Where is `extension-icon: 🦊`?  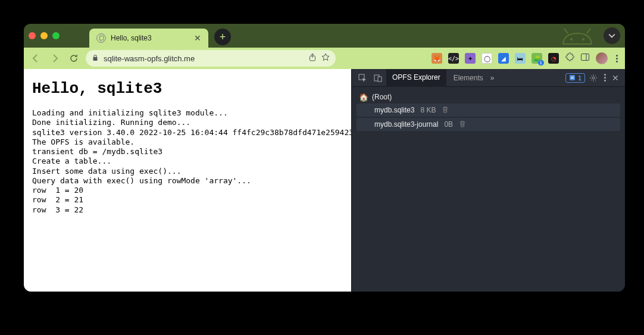 extension-icon: 🦊 is located at coordinates (437, 58).